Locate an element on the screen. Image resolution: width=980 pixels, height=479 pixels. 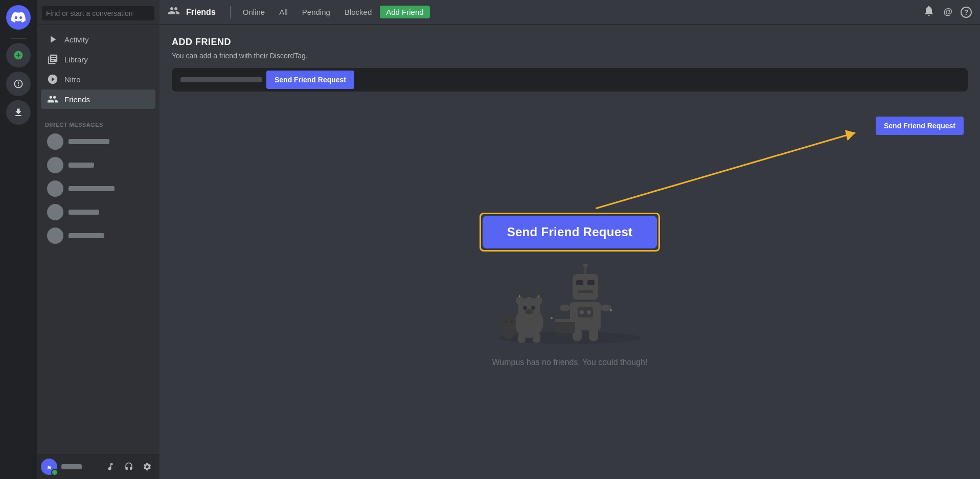
top-nav-right: @ ? is located at coordinates (947, 12).